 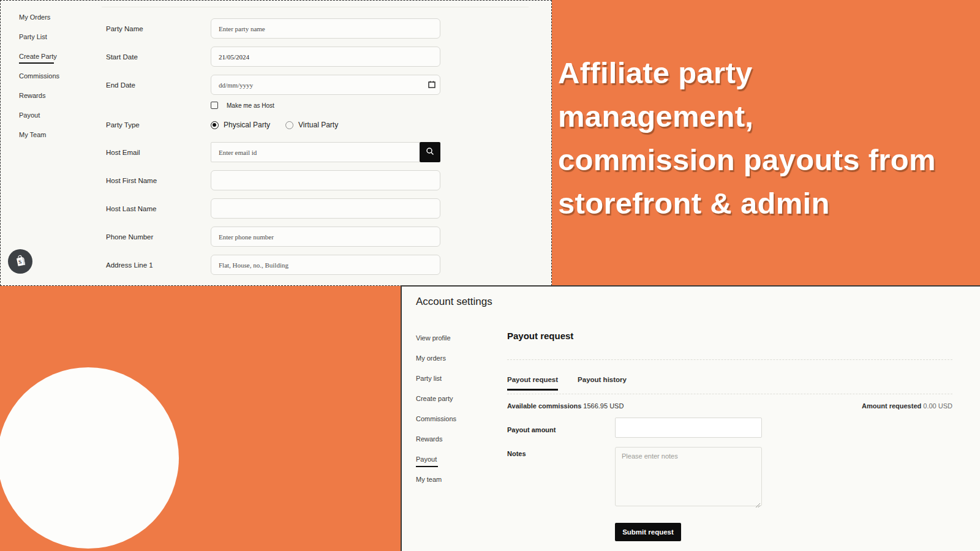 What do you see at coordinates (214, 105) in the screenshot?
I see `make-host-checkbox` at bounding box center [214, 105].